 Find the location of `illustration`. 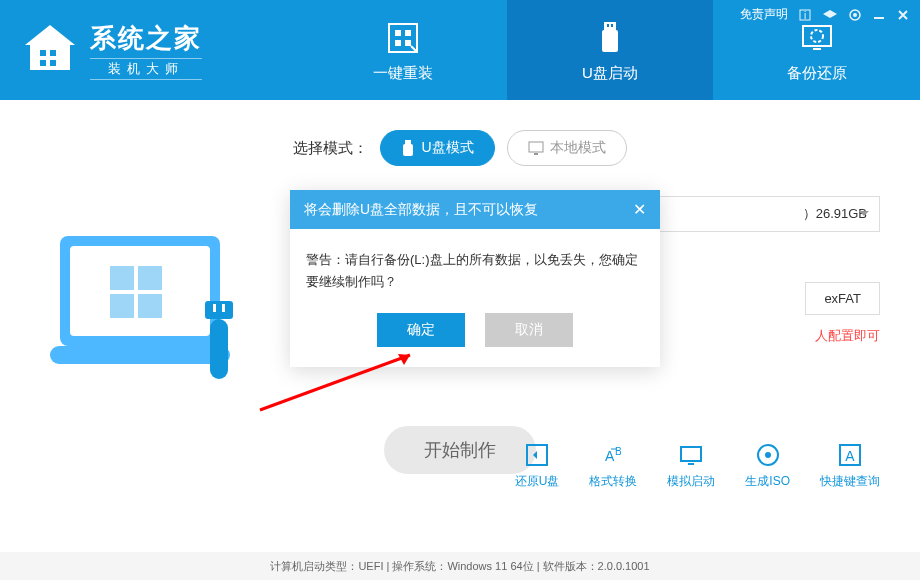

illustration is located at coordinates (160, 306).